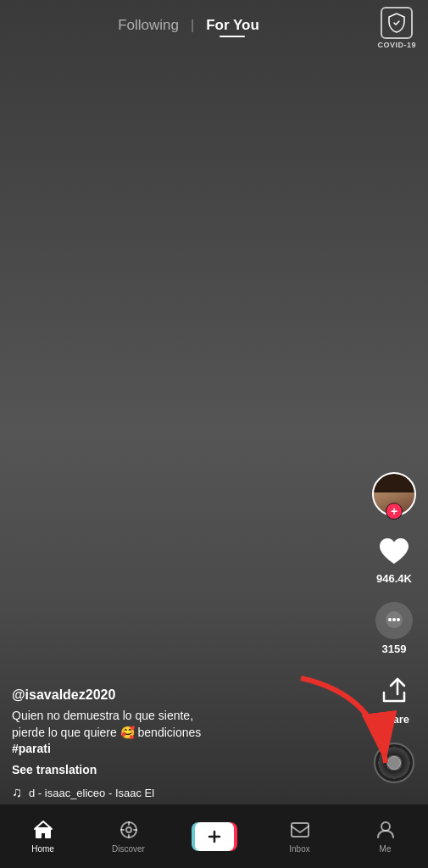 This screenshot has width=428, height=868. Describe the element at coordinates (190, 793) in the screenshot. I see `music-info-row: ♫ d - isaac_eliceo - Isaac El` at that location.